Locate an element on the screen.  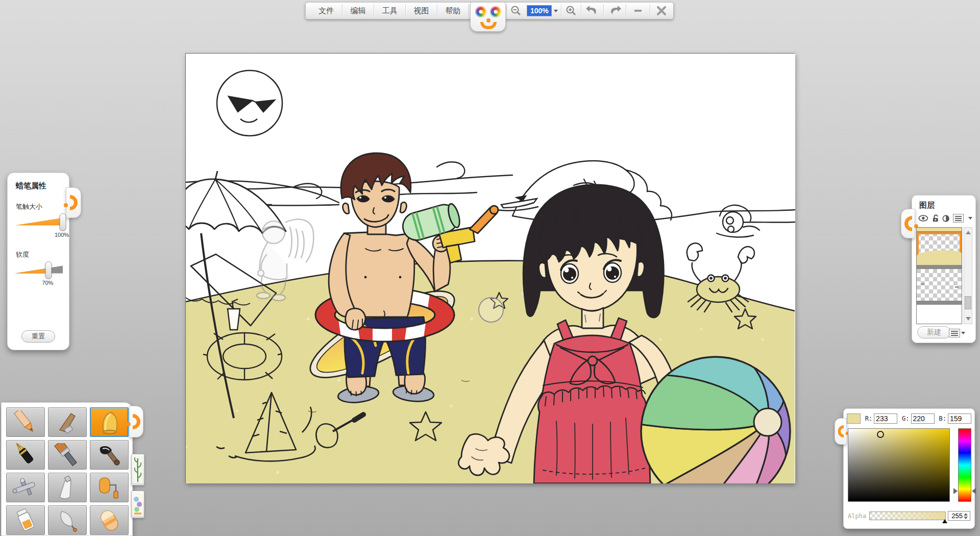
tool-eraser is located at coordinates (109, 520).